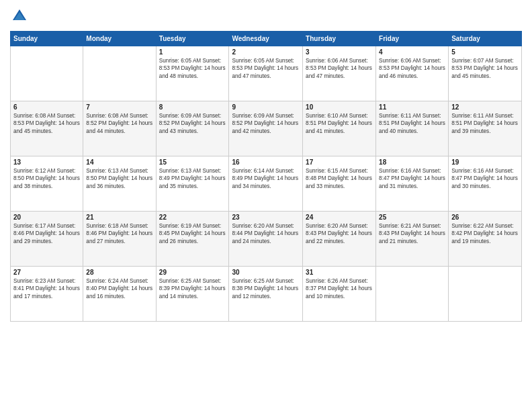  I want to click on day-number: 15, so click(193, 163).